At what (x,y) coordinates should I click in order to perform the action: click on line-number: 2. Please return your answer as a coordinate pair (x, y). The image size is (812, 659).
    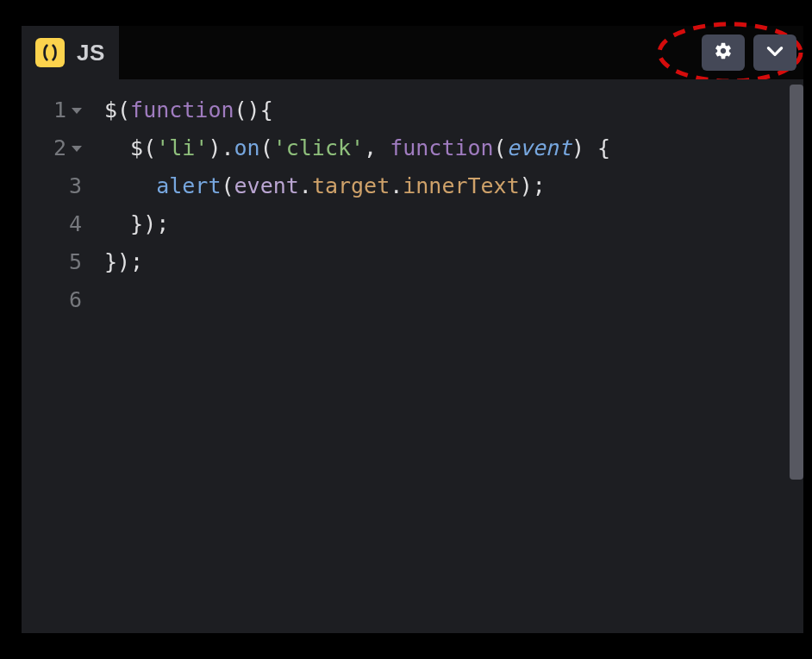
    Looking at the image, I should click on (60, 148).